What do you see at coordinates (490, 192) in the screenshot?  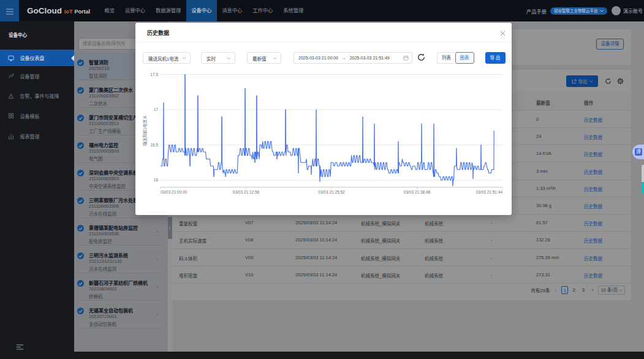 I see `svg-text: 03/03 21:51:44` at bounding box center [490, 192].